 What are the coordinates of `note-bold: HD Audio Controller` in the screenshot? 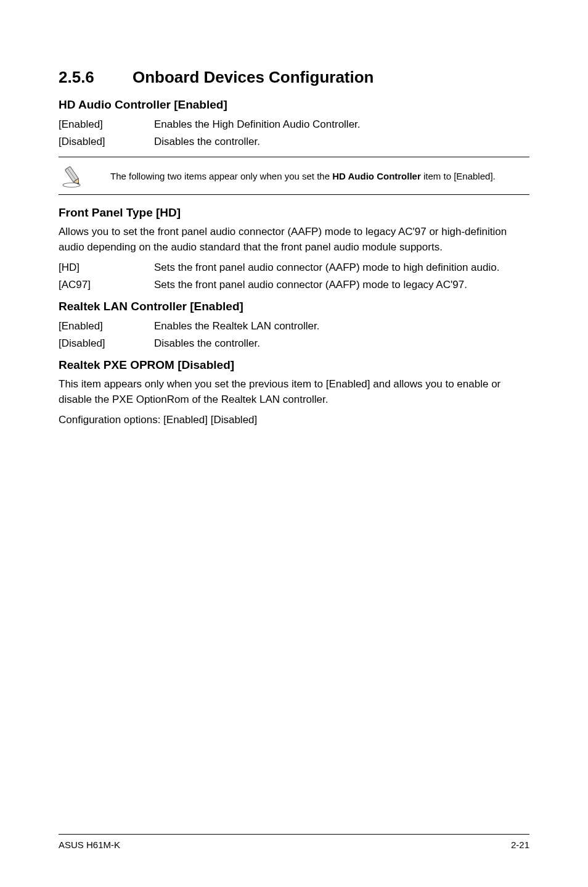 It's located at (377, 176).